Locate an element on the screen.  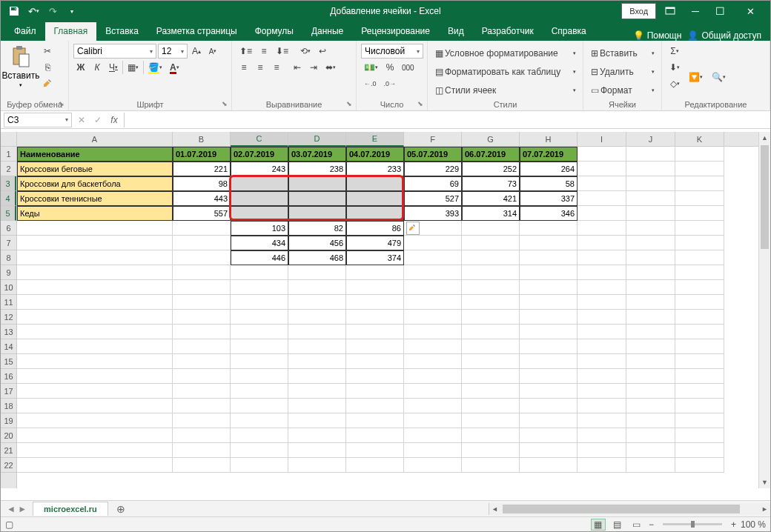
row-header-1: 1 is located at coordinates (9, 154).